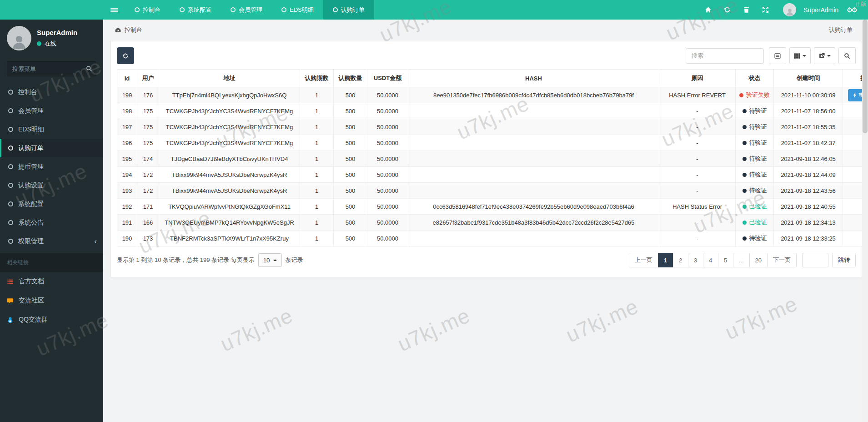  I want to click on comment-icon, so click(10, 301).